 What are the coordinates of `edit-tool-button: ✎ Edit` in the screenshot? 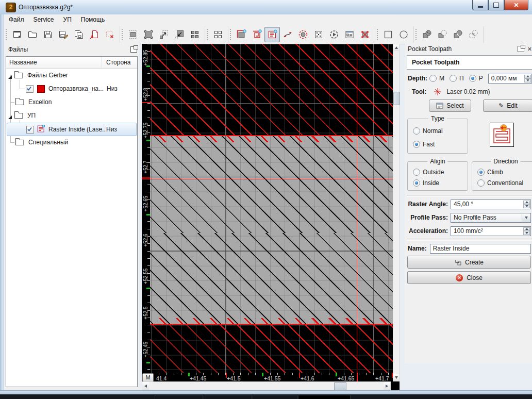 It's located at (507, 106).